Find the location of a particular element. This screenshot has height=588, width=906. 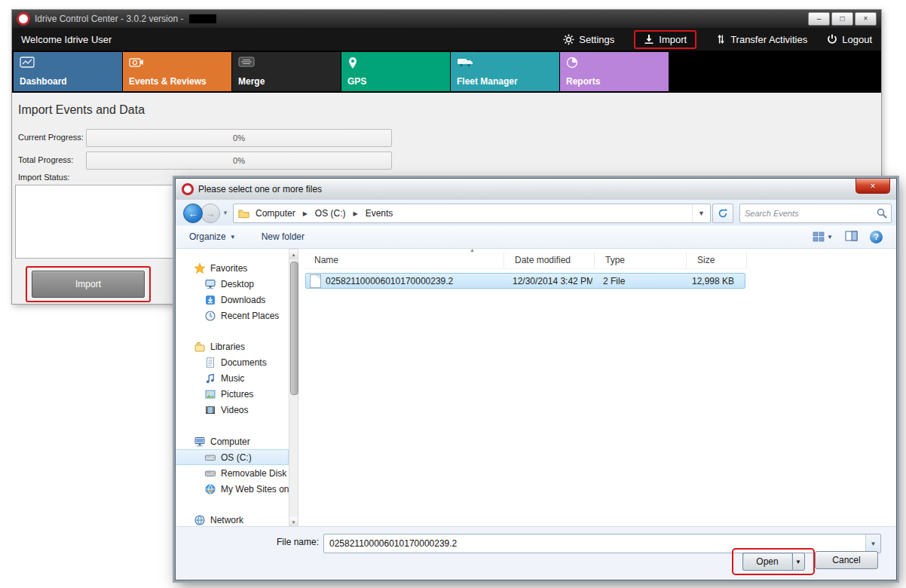

picture-icon is located at coordinates (210, 394).